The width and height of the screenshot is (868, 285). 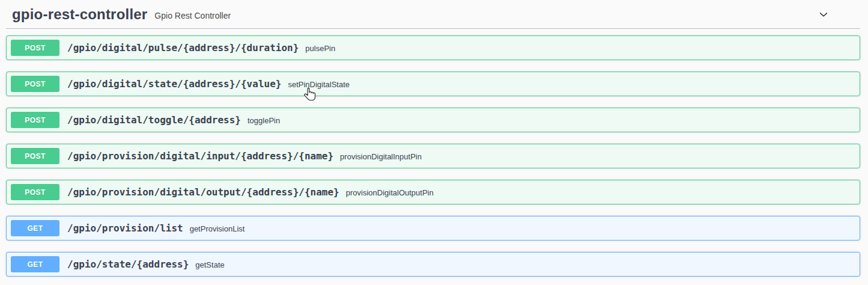 I want to click on tag-description: Gpio Rest Controller, so click(x=192, y=14).